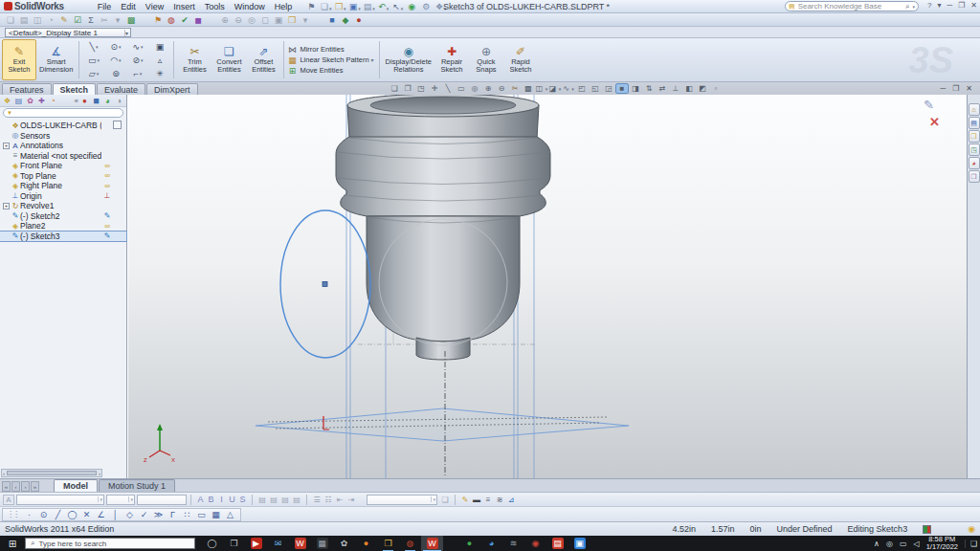  I want to click on view-tool-button: ❏, so click(394, 88).